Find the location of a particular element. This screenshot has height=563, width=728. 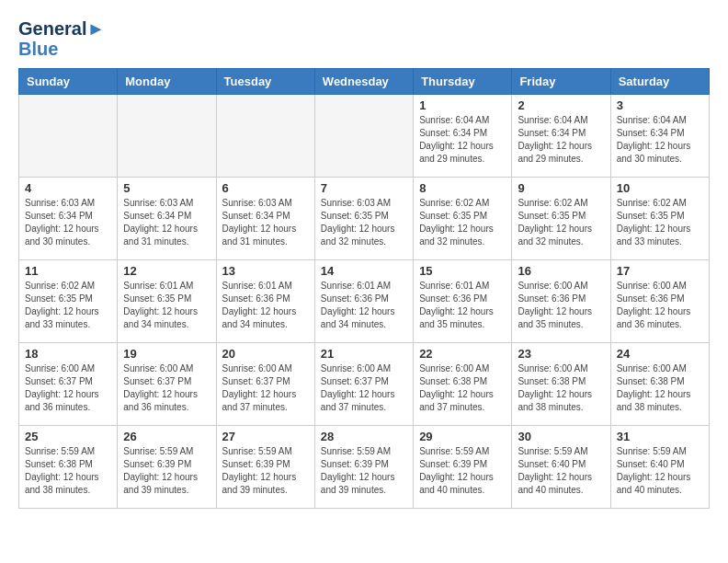

day-number: 2 is located at coordinates (561, 105).